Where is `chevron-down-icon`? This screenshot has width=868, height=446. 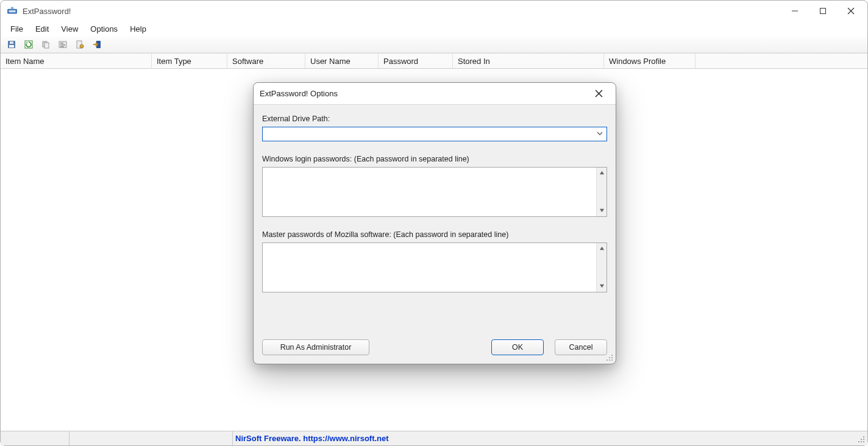
chevron-down-icon is located at coordinates (600, 134).